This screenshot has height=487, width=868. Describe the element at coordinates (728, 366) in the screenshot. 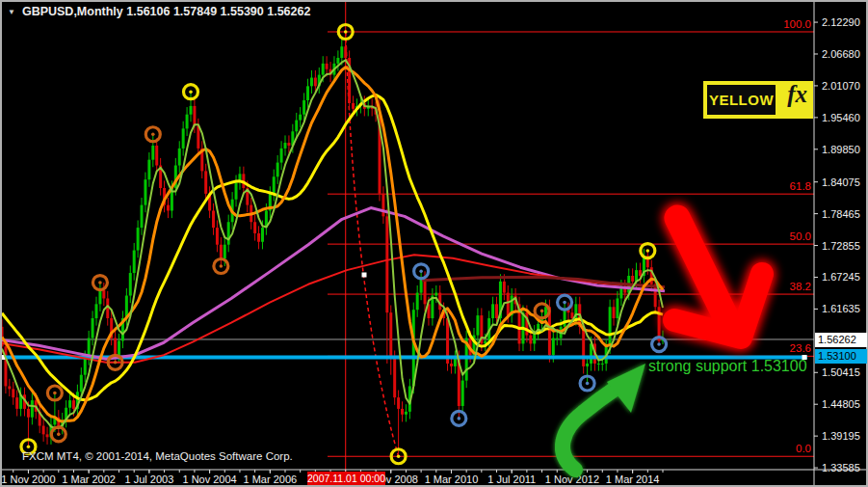

I see `support-note: strong support 1.53100` at that location.